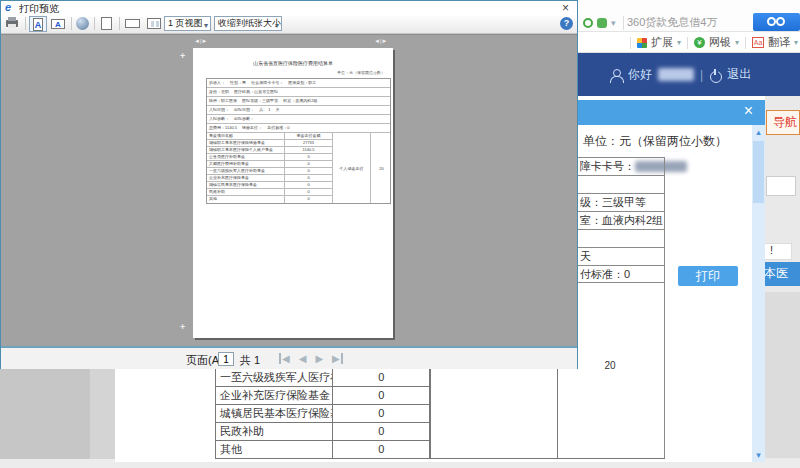  Describe the element at coordinates (246, 178) in the screenshot. I see `fund-label-cell: 企业补充医疗保险基金` at that location.